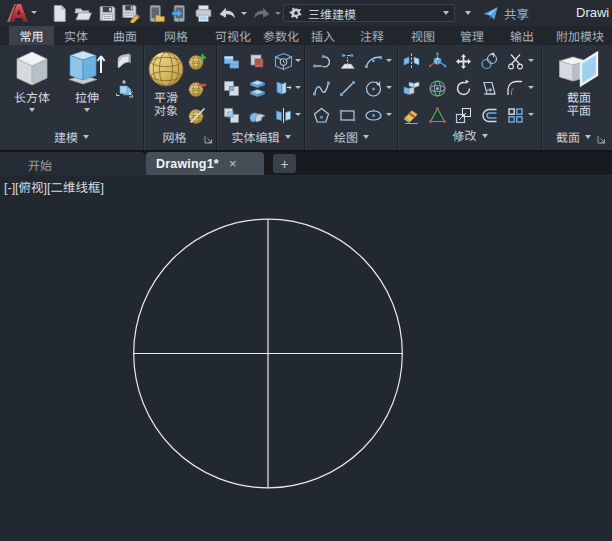  I want to click on circle-dropdown-icon, so click(389, 88).